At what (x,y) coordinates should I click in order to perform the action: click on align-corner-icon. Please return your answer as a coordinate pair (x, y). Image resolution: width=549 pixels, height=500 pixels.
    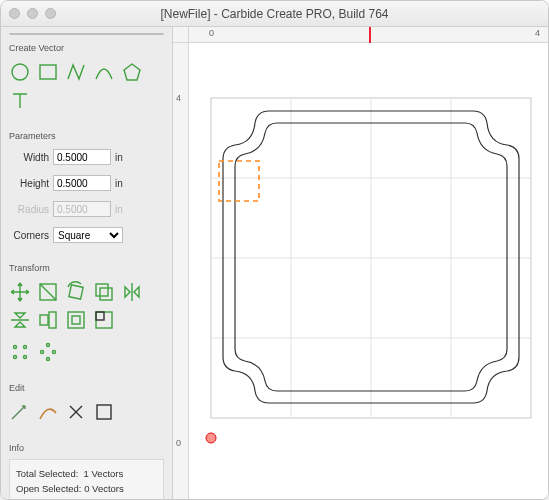
    Looking at the image, I should click on (104, 320).